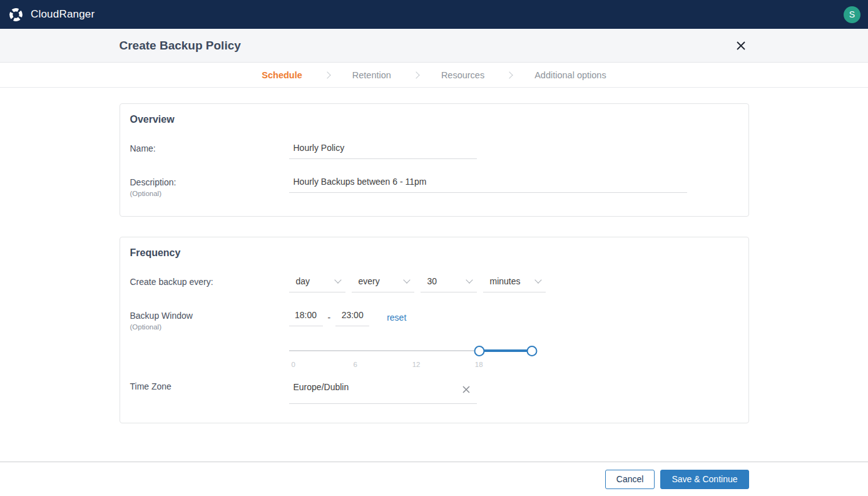 Image resolution: width=868 pixels, height=496 pixels. What do you see at coordinates (434, 14) in the screenshot?
I see `top-navbar: CloudRanger S` at bounding box center [434, 14].